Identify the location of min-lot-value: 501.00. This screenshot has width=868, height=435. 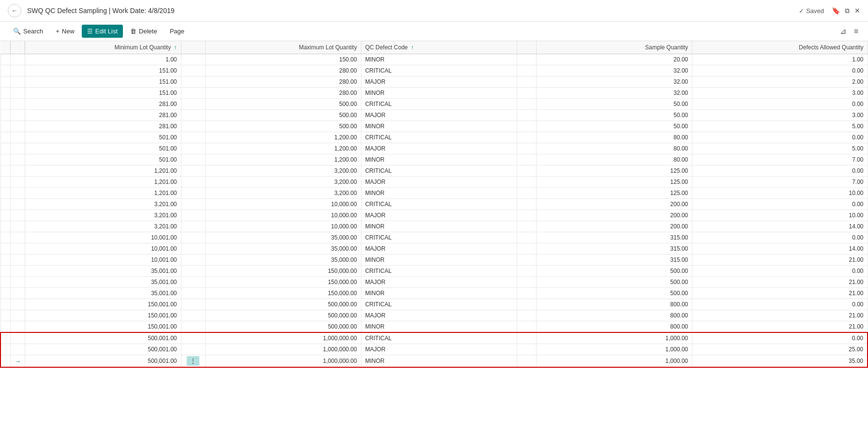
(103, 160).